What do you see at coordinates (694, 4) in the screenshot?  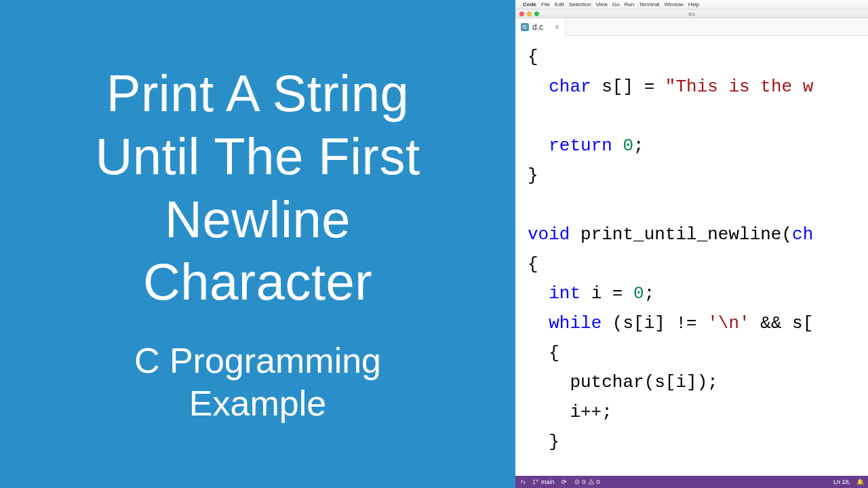 I see `menu-help: Help` at bounding box center [694, 4].